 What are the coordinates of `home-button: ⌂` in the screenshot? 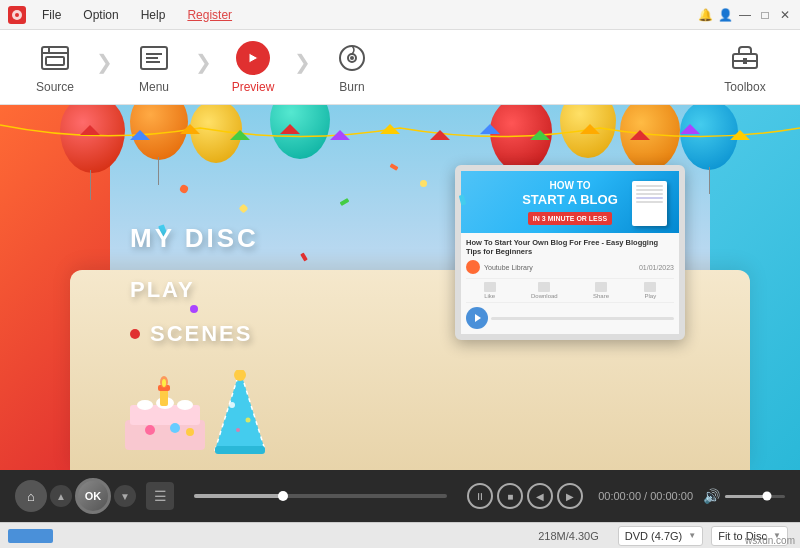 It's located at (31, 496).